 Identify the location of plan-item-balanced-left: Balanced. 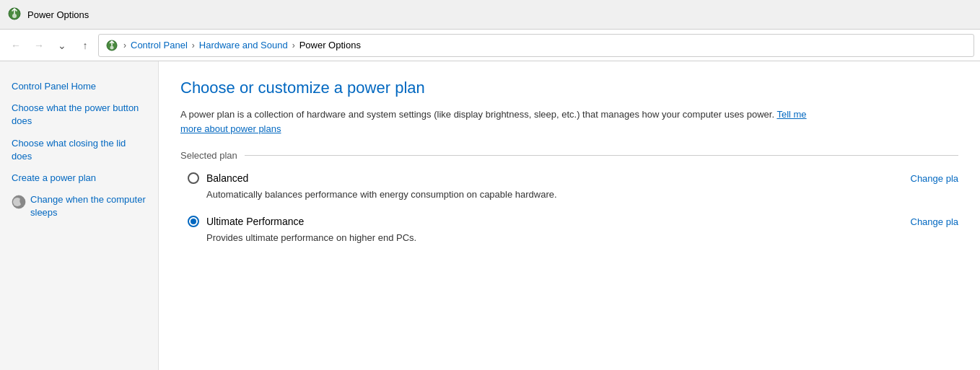
(218, 178).